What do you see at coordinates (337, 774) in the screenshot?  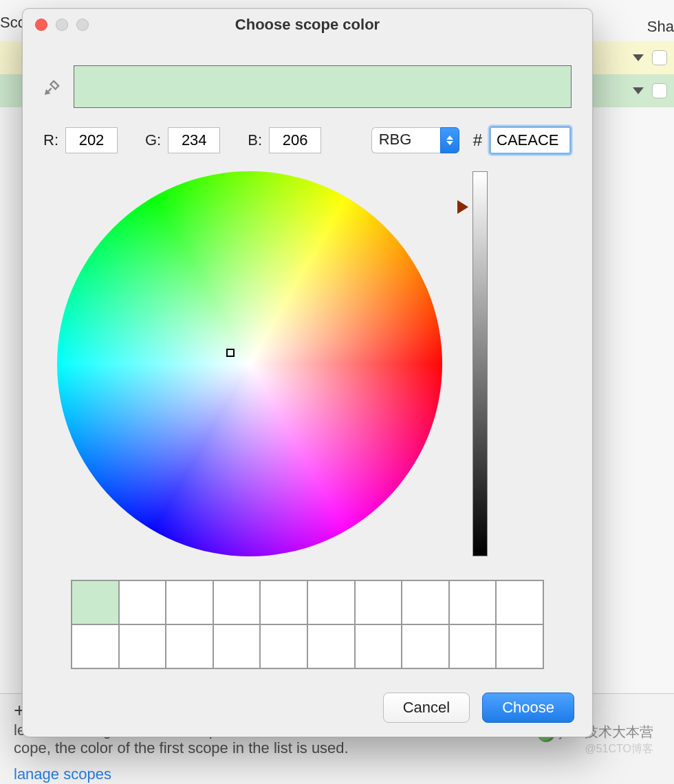 I see `manage-scopes-link: lanage scopes` at bounding box center [337, 774].